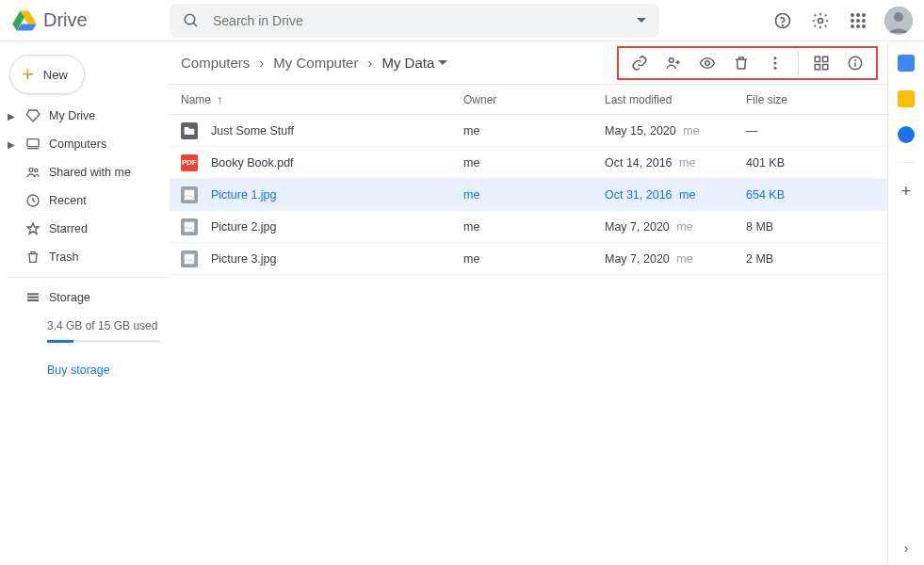 The image size is (924, 565). I want to click on storage-info: 3.4 GB of 15 GB used Buy storage, so click(85, 345).